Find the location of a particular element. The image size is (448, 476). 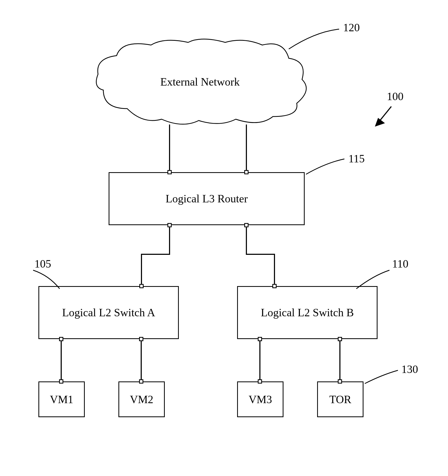

ref-router: 115 is located at coordinates (357, 159).